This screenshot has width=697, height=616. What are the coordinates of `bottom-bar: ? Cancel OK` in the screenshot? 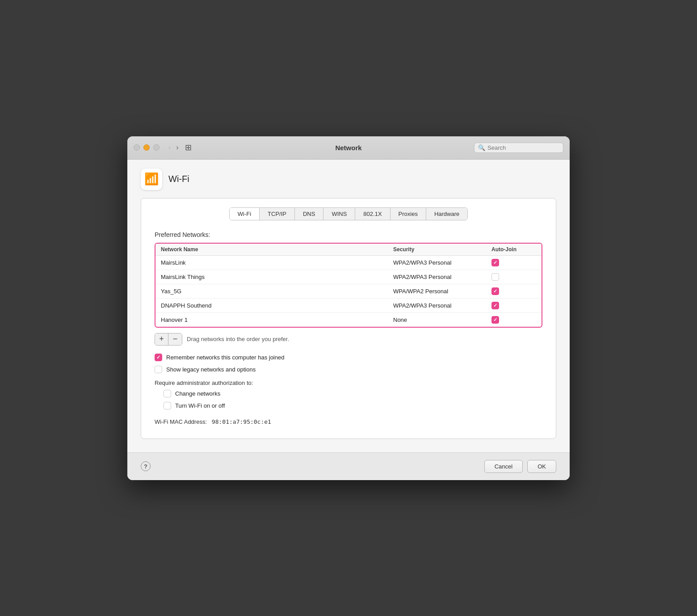 It's located at (348, 466).